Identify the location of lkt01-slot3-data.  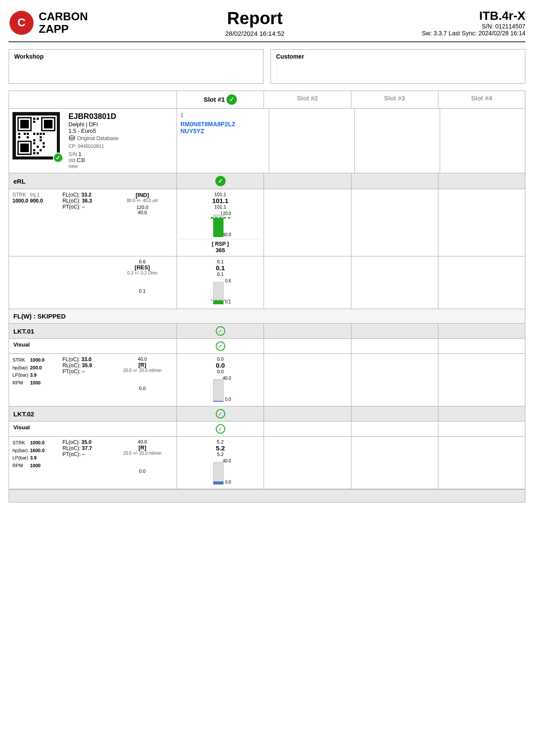
(395, 380).